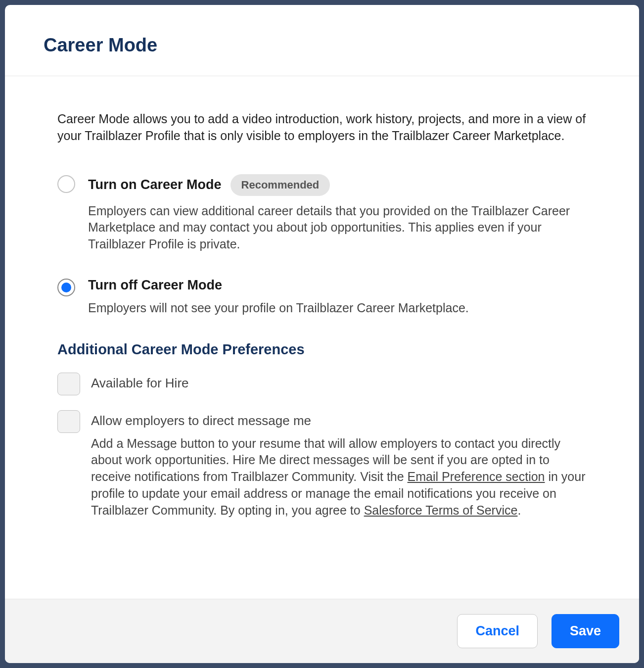 This screenshot has width=644, height=668. What do you see at coordinates (155, 285) in the screenshot?
I see `radio-label: Turn off Career Mode` at bounding box center [155, 285].